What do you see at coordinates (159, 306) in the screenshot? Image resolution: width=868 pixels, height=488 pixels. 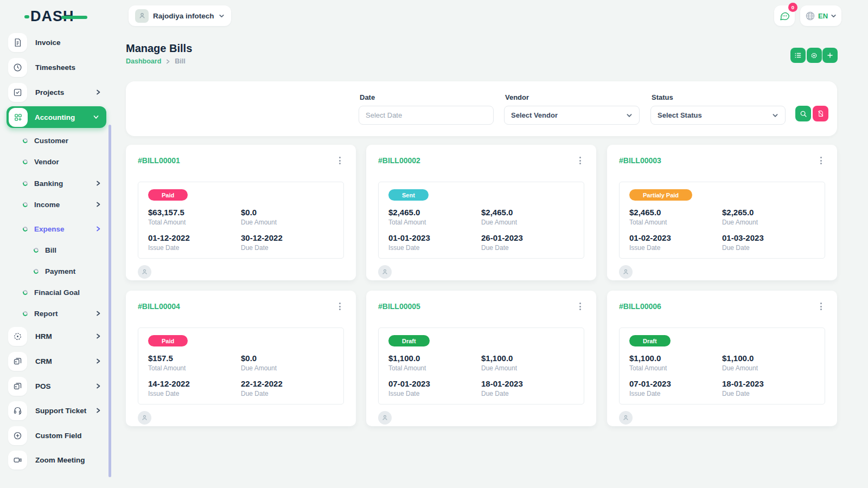 I see `bill-id-link: #BILL00004` at bounding box center [159, 306].